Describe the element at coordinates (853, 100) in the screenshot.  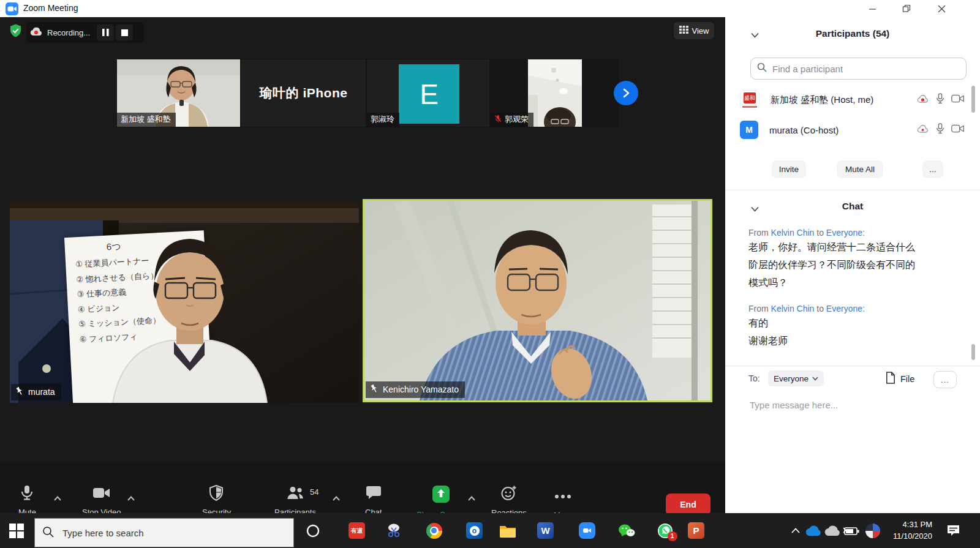
I see `participant-row-host: 盛和 新加坡 盛和塾 (Host, me)` at that location.